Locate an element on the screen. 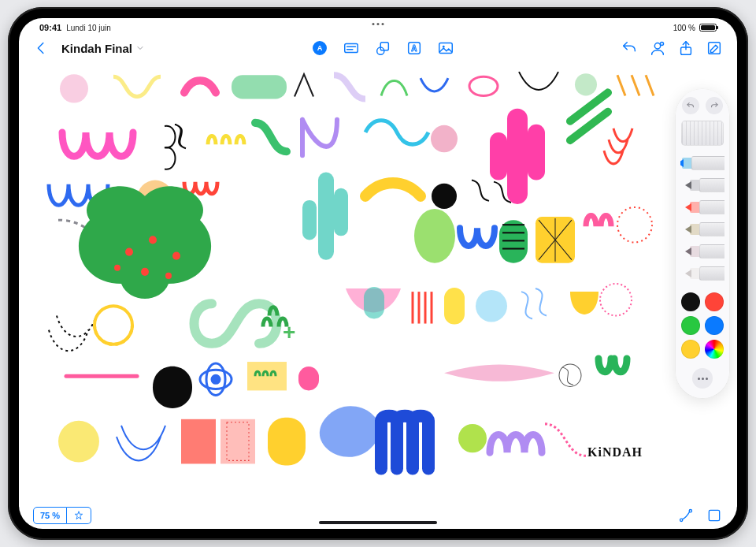  battery-icon is located at coordinates (708, 28).